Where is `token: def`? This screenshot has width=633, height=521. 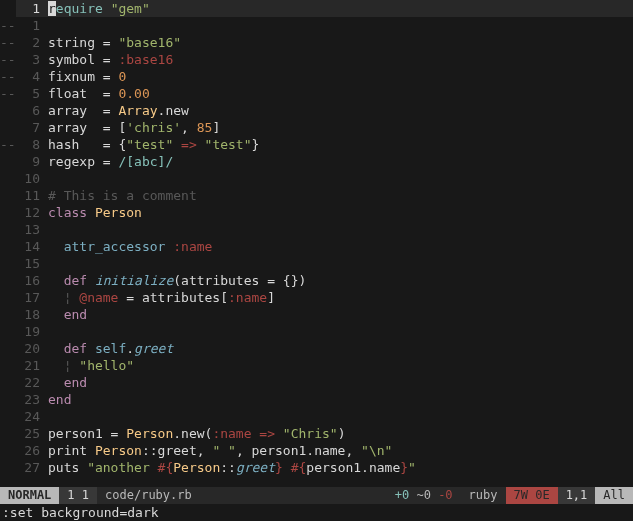 token: def is located at coordinates (76, 280).